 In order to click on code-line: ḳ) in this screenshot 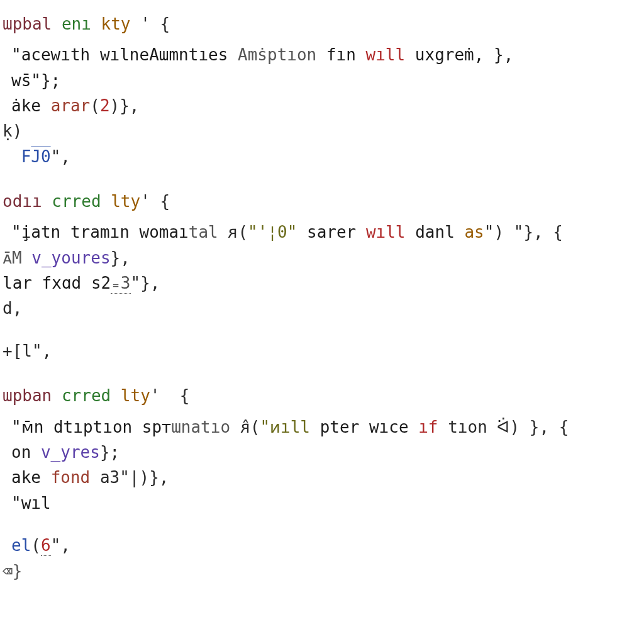, I will do `click(322, 131)`.